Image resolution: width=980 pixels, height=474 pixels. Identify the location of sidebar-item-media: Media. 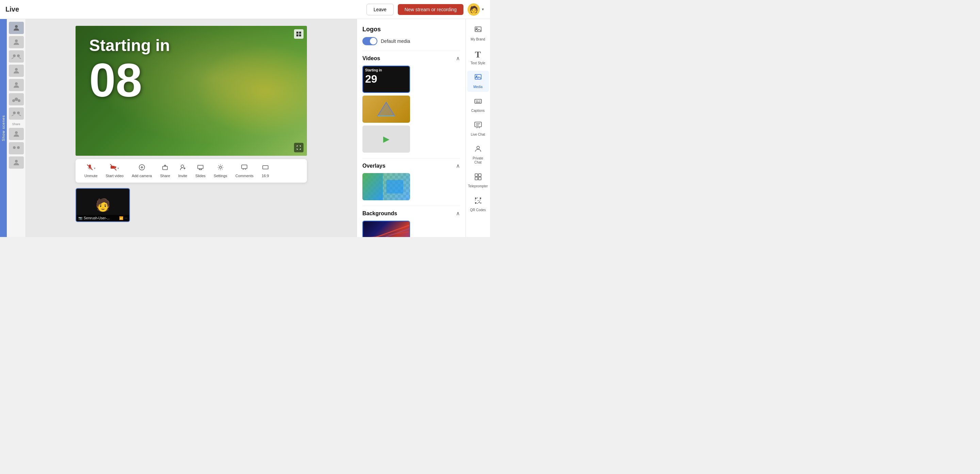
(478, 81).